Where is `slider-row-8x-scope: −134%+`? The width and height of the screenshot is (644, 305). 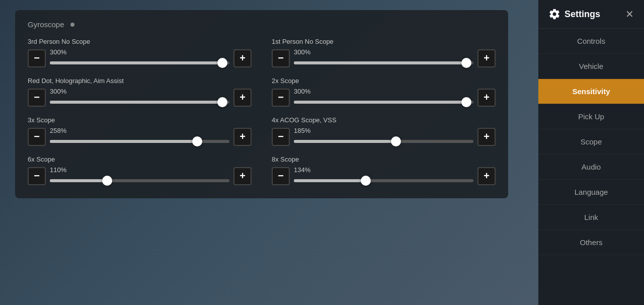
slider-row-8x-scope: −134%+ is located at coordinates (383, 176).